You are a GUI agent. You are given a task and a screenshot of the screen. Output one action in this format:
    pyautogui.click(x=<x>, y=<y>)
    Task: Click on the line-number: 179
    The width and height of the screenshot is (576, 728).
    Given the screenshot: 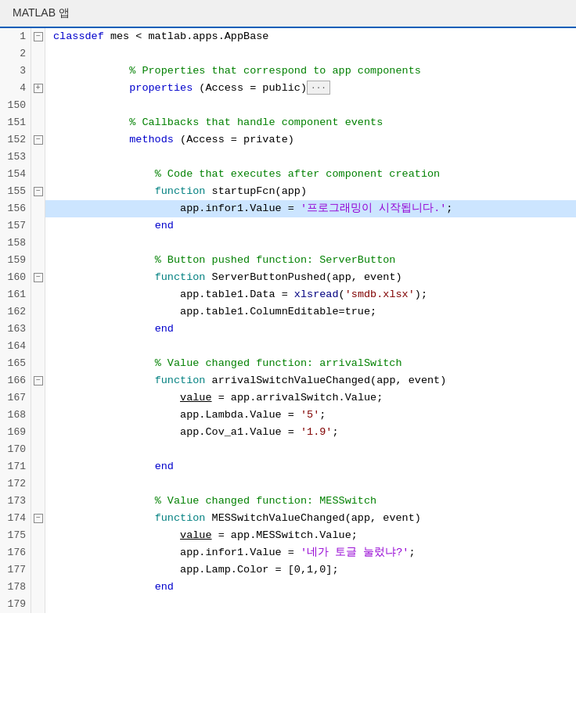 What is the action you would take?
    pyautogui.click(x=16, y=604)
    